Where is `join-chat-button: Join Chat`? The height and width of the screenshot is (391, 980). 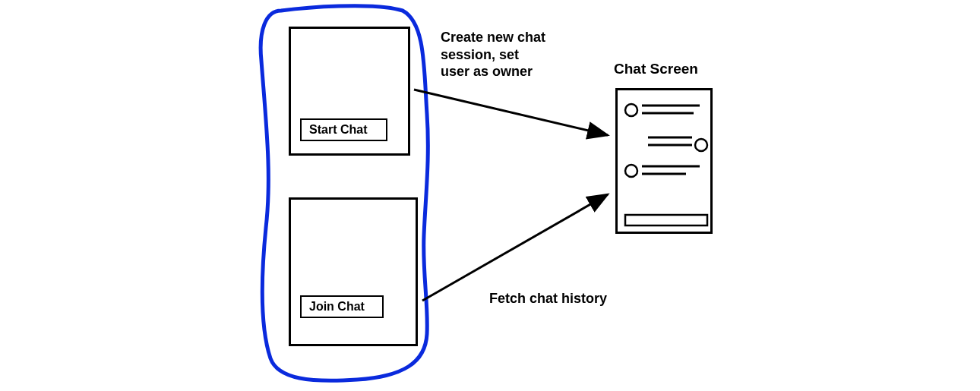 join-chat-button: Join Chat is located at coordinates (342, 307).